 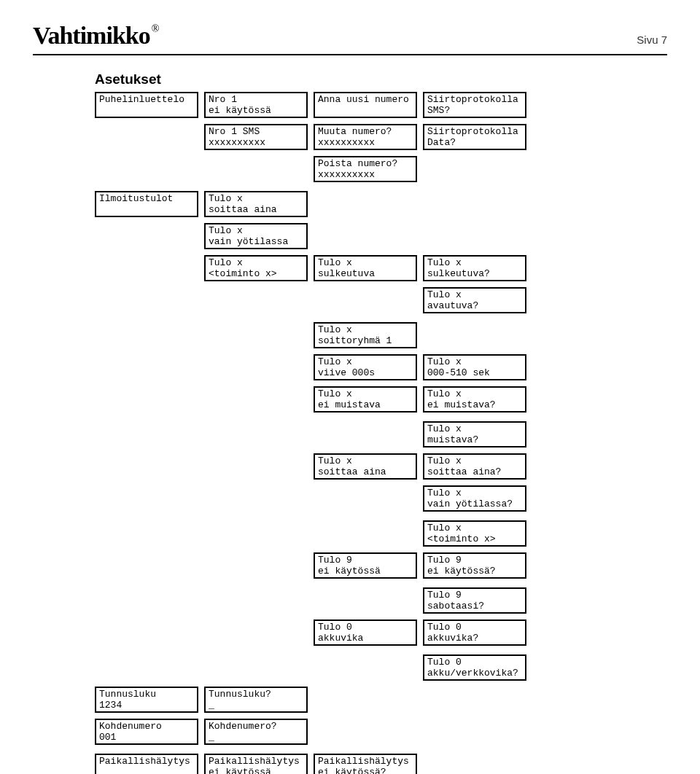 What do you see at coordinates (475, 466) in the screenshot?
I see `box-tulo-soittaa-aina-q: Tulo x soittaa aina?` at bounding box center [475, 466].